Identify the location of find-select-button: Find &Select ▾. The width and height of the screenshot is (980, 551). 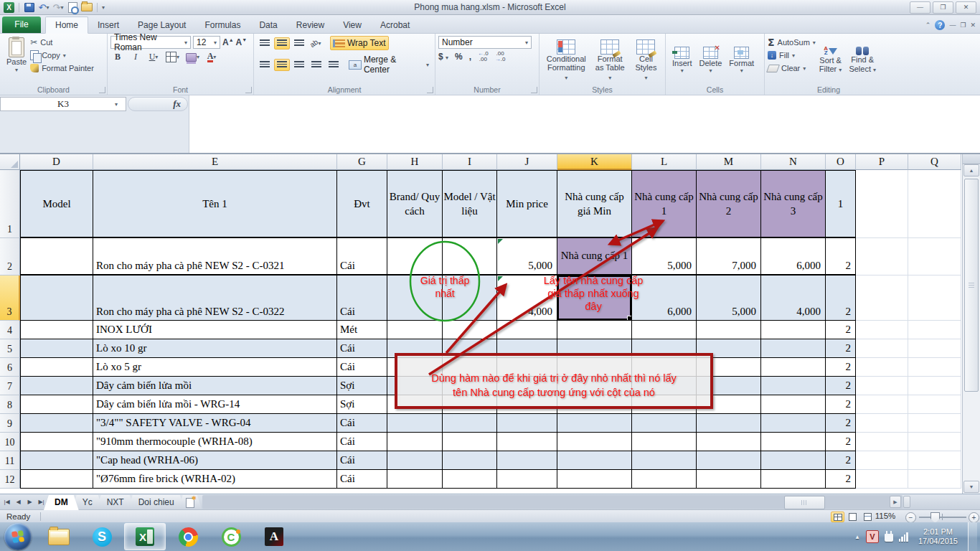
(862, 60).